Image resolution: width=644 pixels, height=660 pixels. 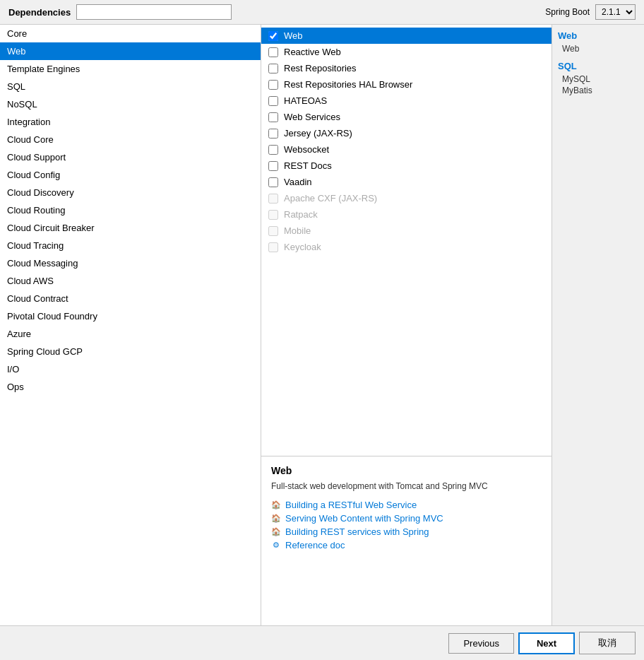 I want to click on dep-item-rest-repositories-hal: Rest Repositories HAL Browser, so click(x=407, y=85).